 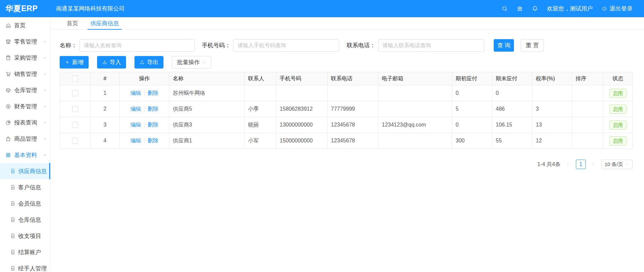 I want to click on name-cell: 供应商5, so click(x=207, y=109).